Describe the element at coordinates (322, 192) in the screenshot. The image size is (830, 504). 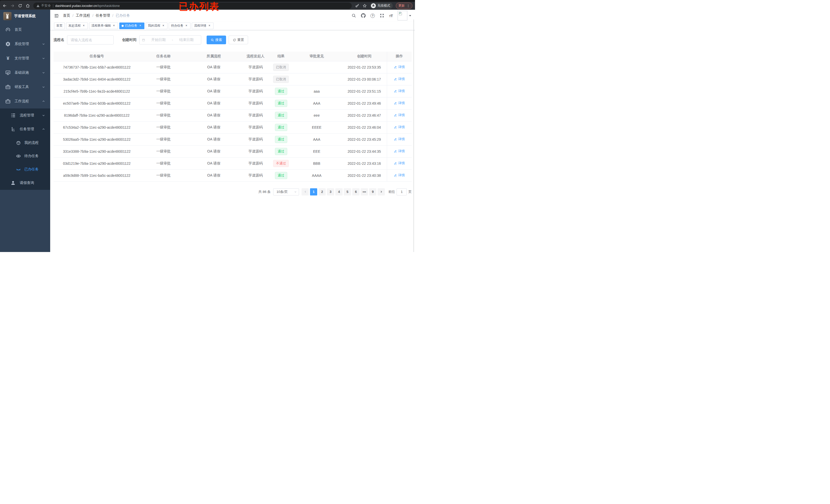
I see `page-button: 2` at that location.